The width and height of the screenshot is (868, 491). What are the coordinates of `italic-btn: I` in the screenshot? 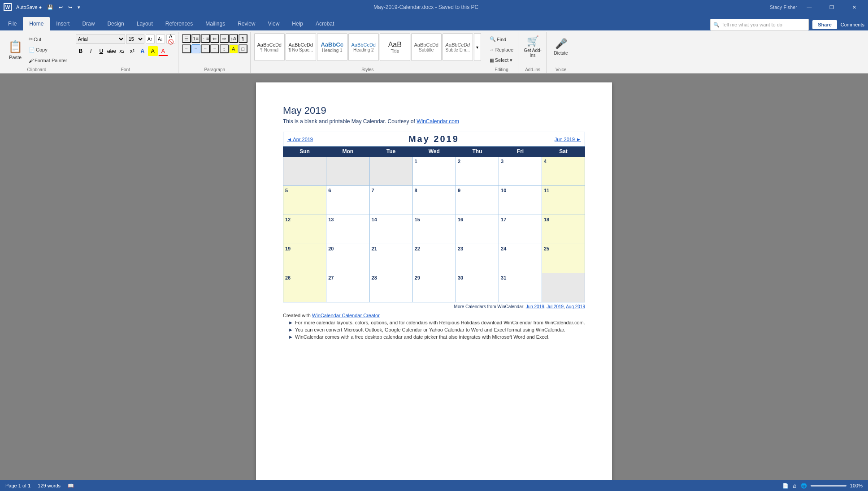 It's located at (91, 51).